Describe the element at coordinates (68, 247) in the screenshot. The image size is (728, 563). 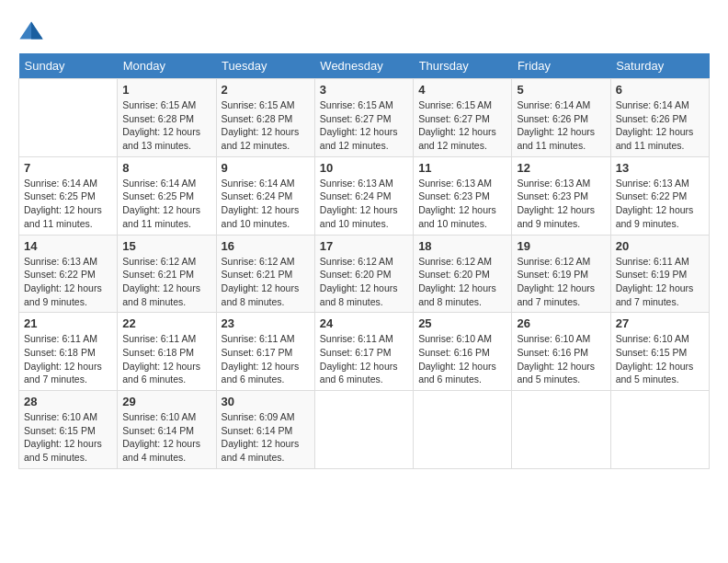
I see `day-number: 14` at that location.